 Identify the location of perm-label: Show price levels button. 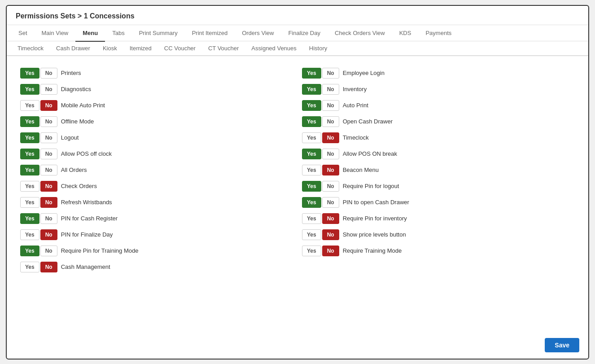
(374, 234).